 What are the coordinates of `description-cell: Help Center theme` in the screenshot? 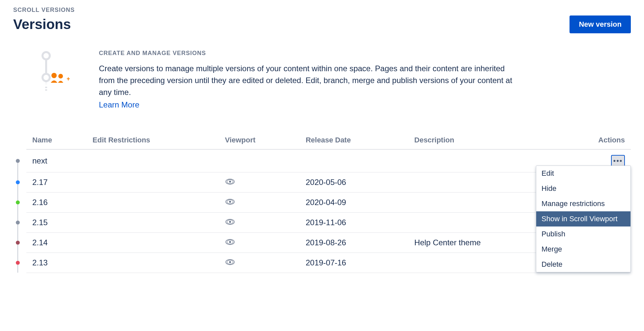 It's located at (483, 243).